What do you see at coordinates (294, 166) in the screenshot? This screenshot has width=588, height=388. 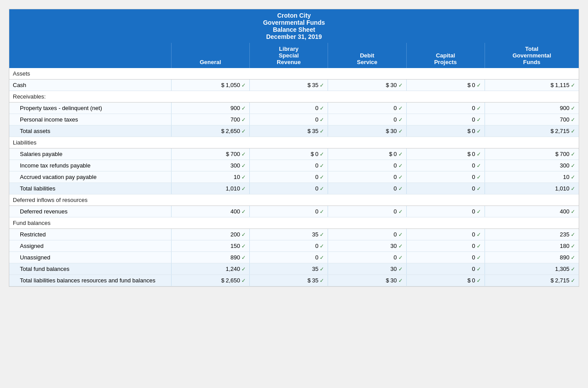 I see `data-row: Income tax refunds payable300✓0✓0✓0✓300✓` at bounding box center [294, 166].